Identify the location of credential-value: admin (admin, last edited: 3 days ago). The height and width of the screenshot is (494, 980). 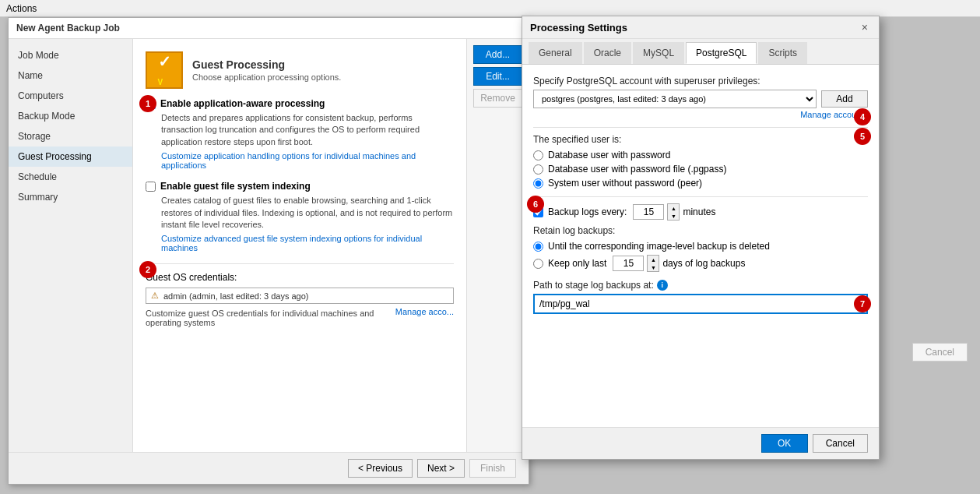
(237, 296).